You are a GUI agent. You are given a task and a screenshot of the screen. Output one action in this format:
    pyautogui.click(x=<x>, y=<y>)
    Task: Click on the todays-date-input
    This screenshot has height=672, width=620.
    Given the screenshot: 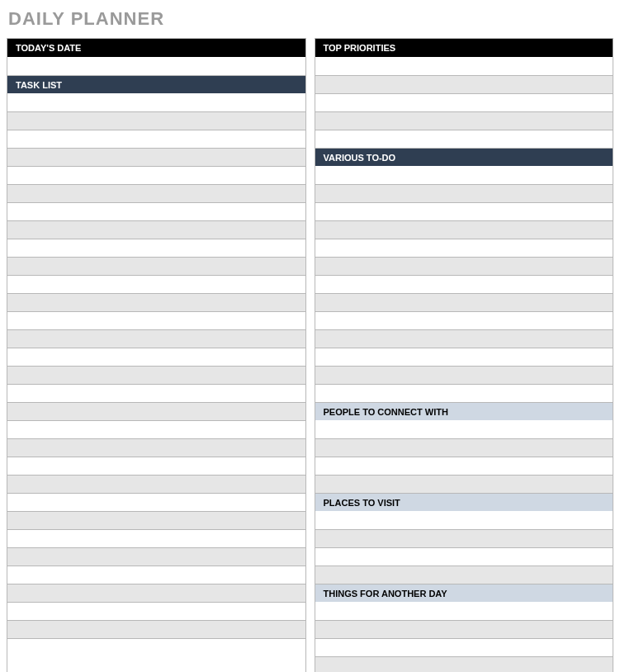 What is the action you would take?
    pyautogui.click(x=157, y=66)
    